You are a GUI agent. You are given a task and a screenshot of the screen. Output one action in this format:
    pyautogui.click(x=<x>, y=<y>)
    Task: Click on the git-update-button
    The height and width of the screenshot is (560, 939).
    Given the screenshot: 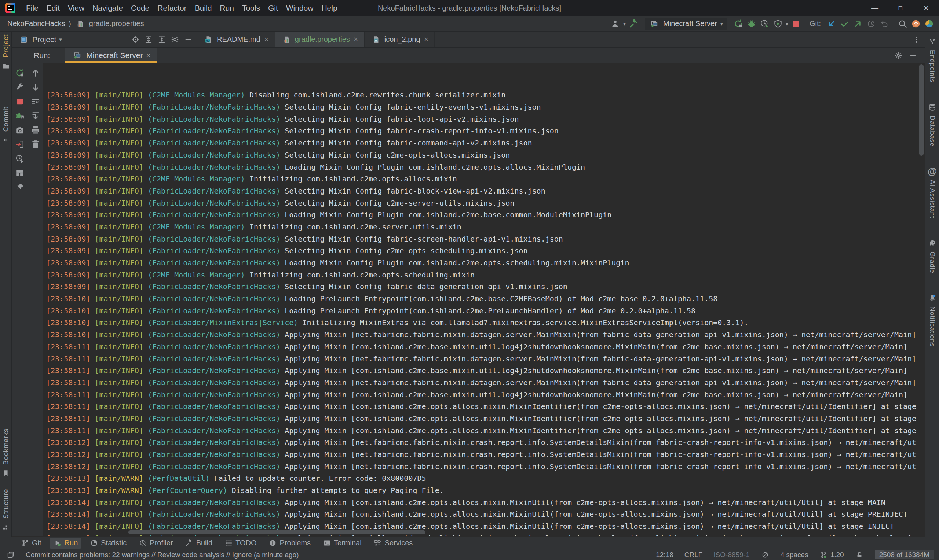 What is the action you would take?
    pyautogui.click(x=831, y=24)
    